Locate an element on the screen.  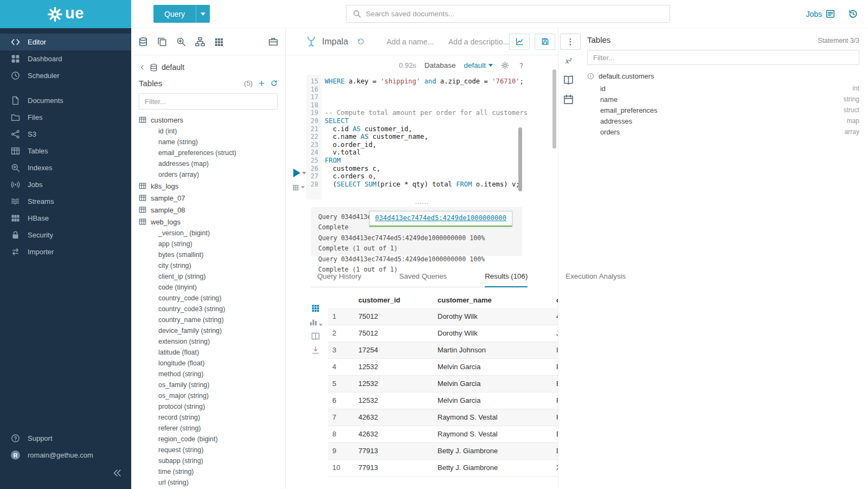
apps-grid-icon is located at coordinates (219, 42).